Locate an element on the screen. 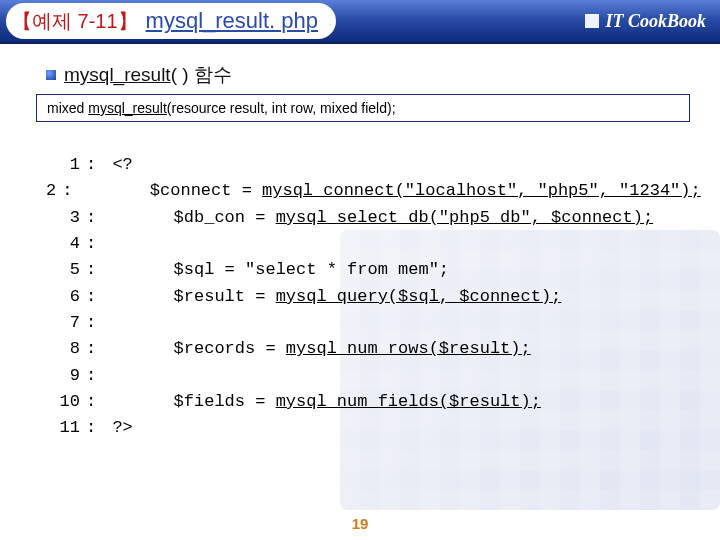 This screenshot has width=720, height=540. code-text: $fields = mysql_num_fields($result); is located at coordinates (326, 402).